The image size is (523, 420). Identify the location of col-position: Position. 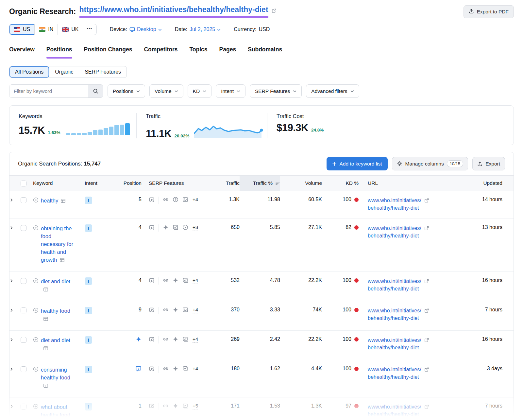
(125, 183).